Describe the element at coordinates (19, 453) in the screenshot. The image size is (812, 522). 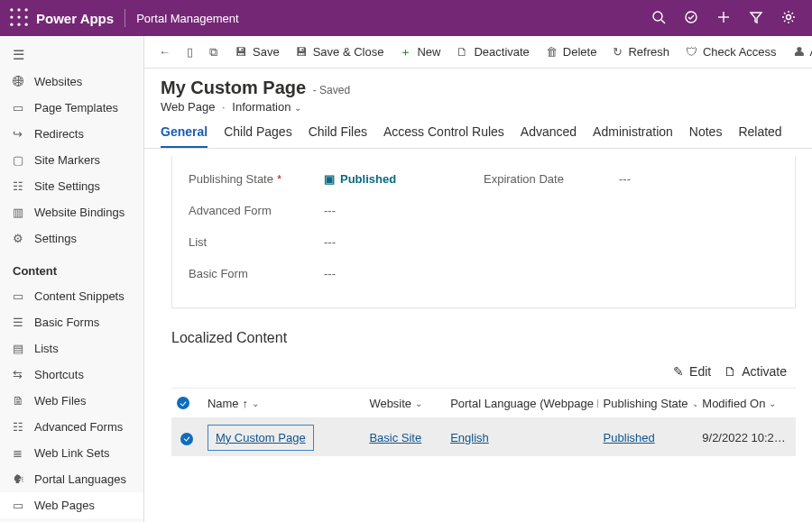
I see `linkset-icon: ≣` at that location.